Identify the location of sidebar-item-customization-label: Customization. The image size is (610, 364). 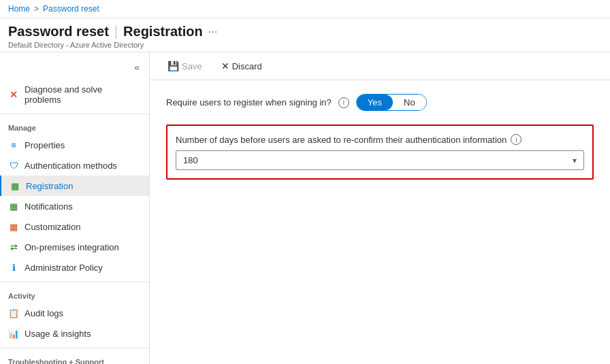
(52, 227).